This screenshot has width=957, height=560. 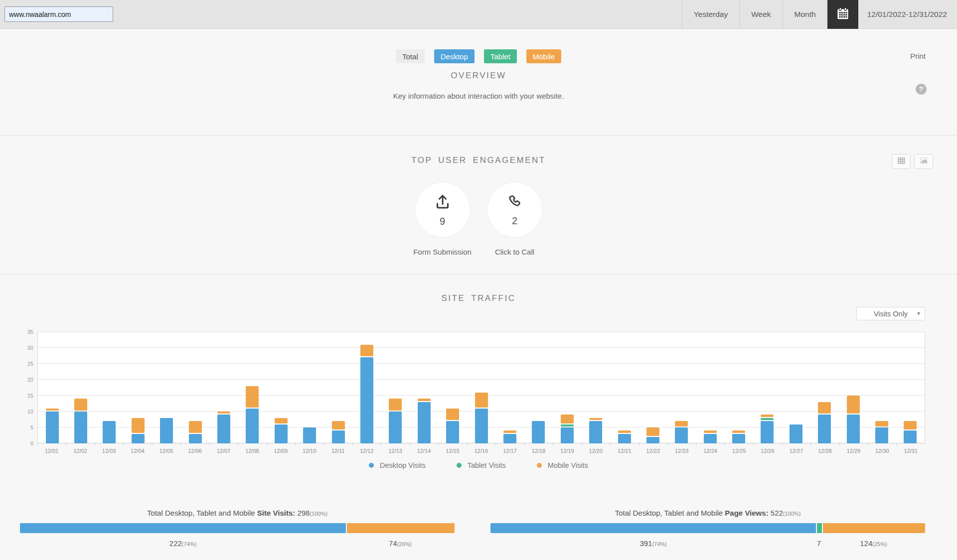 What do you see at coordinates (718, 528) in the screenshot?
I see `summary-column: Total Desktop, Tablet and Mobile Page Vi…` at bounding box center [718, 528].